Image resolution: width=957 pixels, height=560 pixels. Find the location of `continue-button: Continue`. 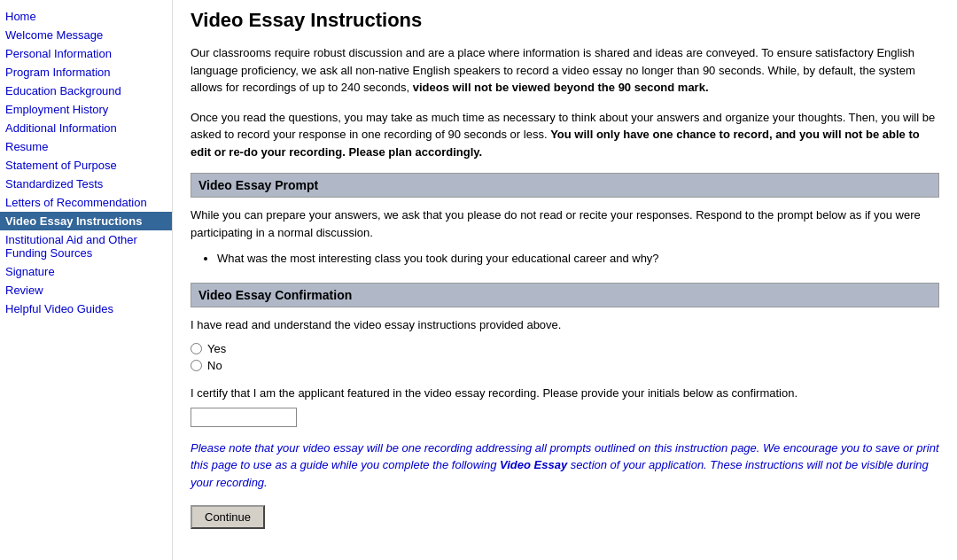

continue-button: Continue is located at coordinates (228, 517).